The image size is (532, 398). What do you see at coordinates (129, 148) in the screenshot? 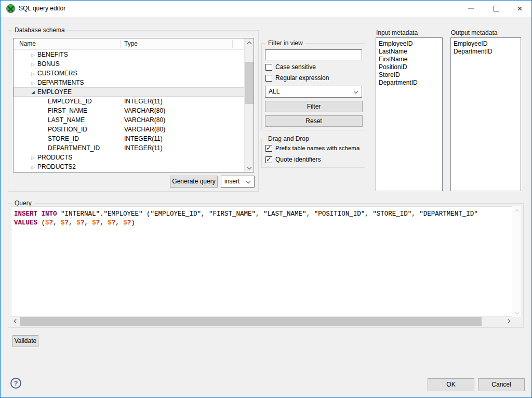
I see `tree-row: DEPARTMENT_IDINTEGER(11)` at bounding box center [129, 148].